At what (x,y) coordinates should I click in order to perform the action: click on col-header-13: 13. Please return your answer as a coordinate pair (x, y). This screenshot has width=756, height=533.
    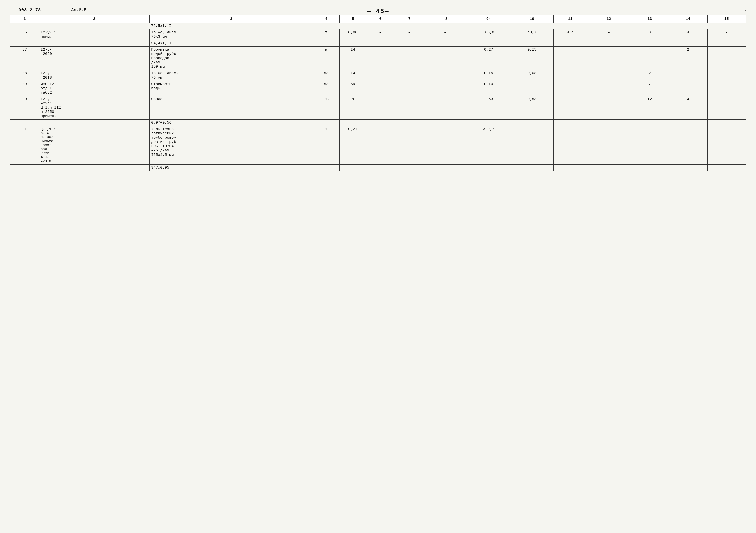
    Looking at the image, I should click on (650, 19).